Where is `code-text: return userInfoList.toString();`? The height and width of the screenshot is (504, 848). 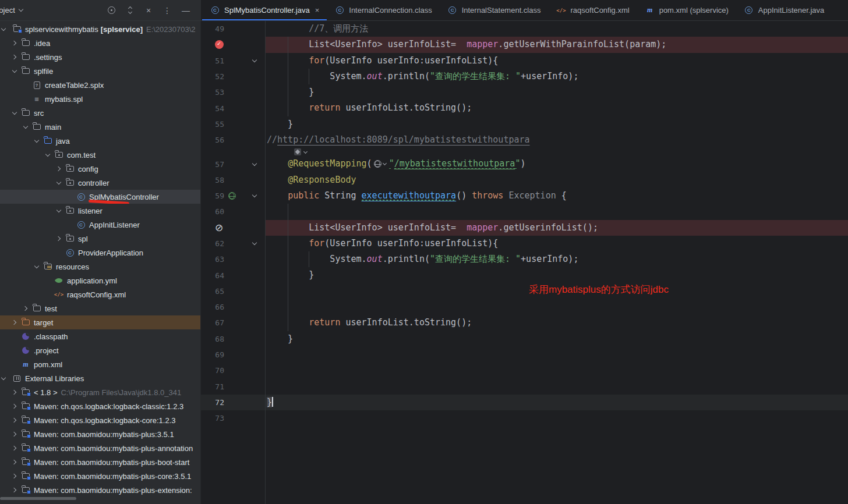 code-text: return userInfoList.toString(); is located at coordinates (368, 108).